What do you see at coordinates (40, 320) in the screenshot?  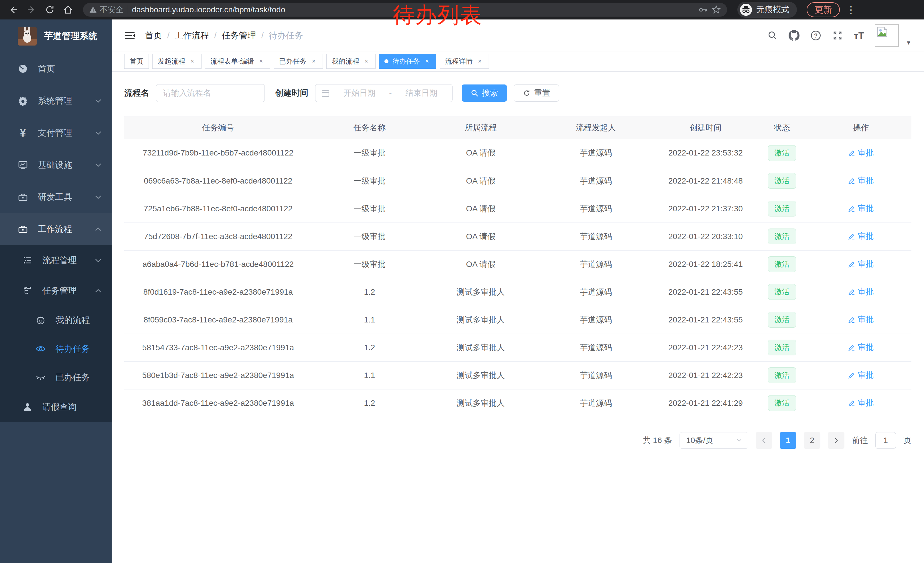 I see `face-icon` at bounding box center [40, 320].